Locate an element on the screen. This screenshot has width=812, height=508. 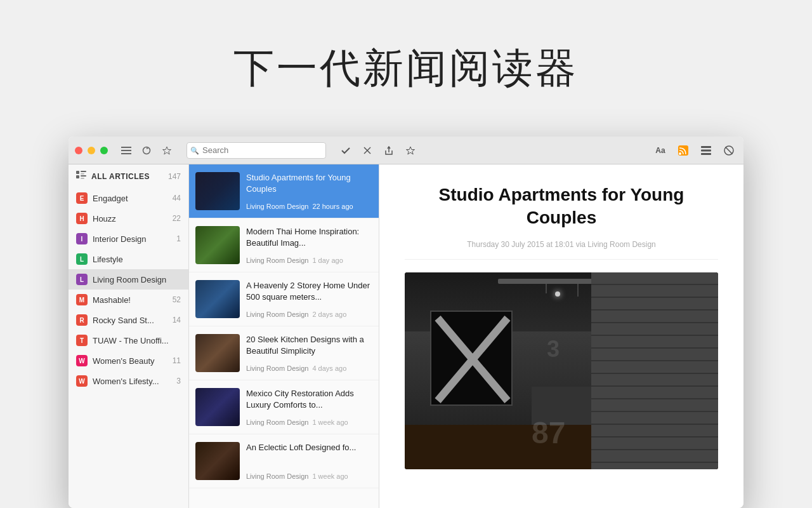
sidebar-item-label-houzz: Houzz is located at coordinates (130, 218).